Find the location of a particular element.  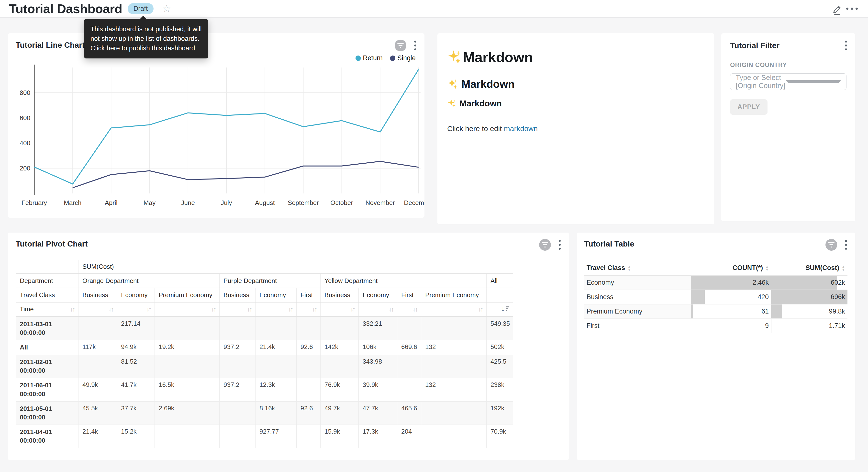

pivot-cell: 21.4k is located at coordinates (276, 348).